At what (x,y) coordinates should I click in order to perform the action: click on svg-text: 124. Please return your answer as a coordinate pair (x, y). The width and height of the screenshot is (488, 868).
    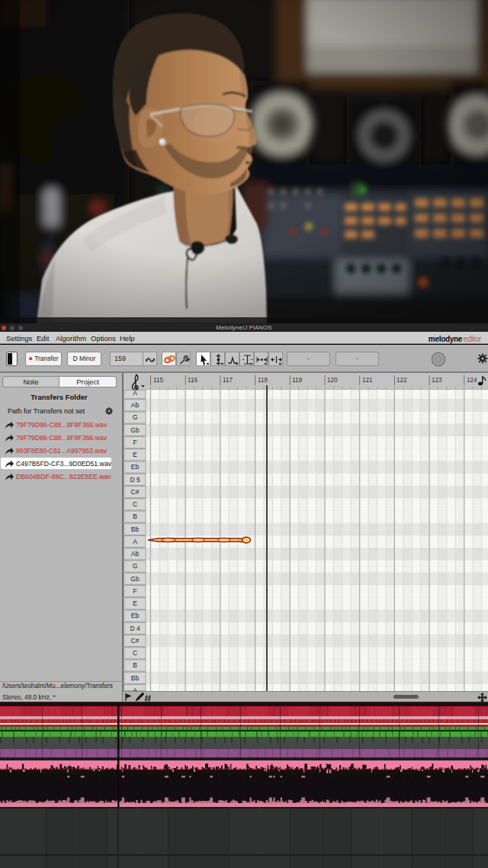
    Looking at the image, I should click on (472, 380).